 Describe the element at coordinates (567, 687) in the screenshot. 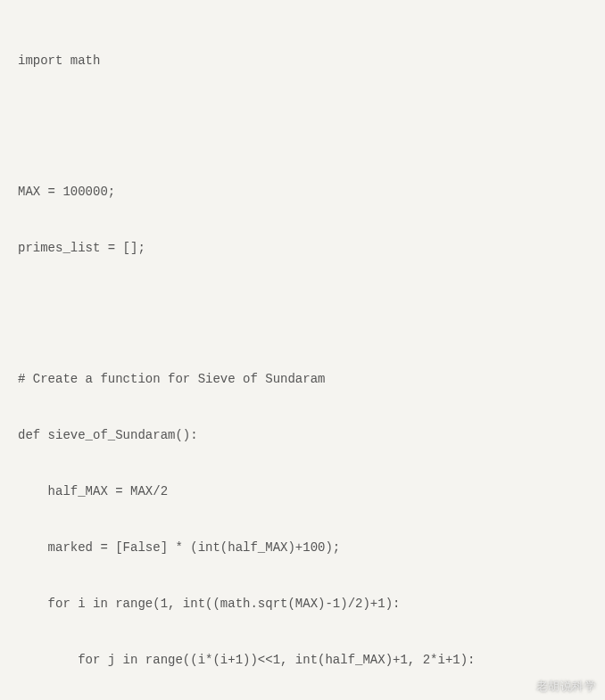

I see `watermark-text: 老胡说科学` at that location.